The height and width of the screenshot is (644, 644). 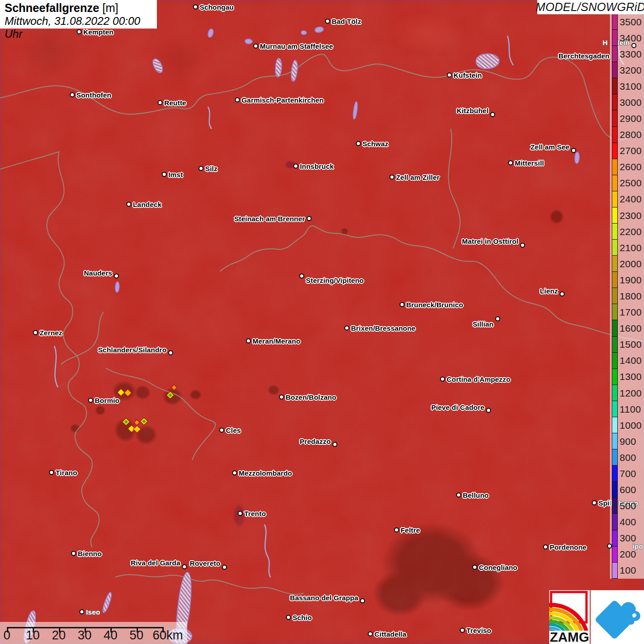 I want to click on city-label: H, so click(x=605, y=42).